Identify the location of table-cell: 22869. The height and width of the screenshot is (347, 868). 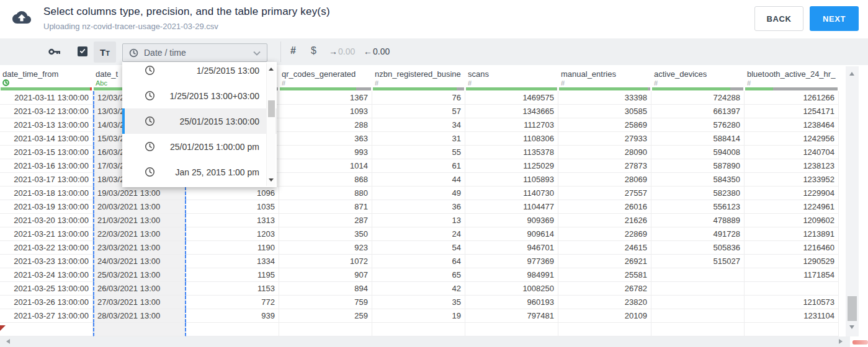
(605, 234).